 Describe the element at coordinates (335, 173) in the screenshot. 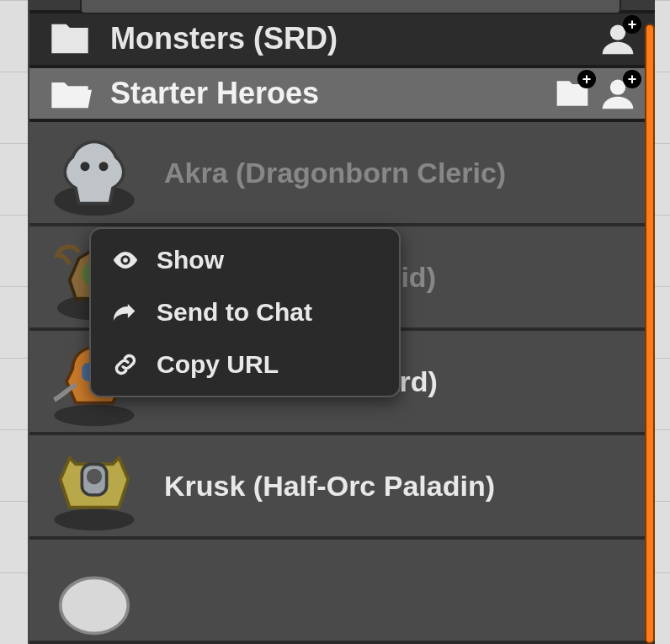

I see `actor-name: Akra (Dragonborn Cleric)` at that location.